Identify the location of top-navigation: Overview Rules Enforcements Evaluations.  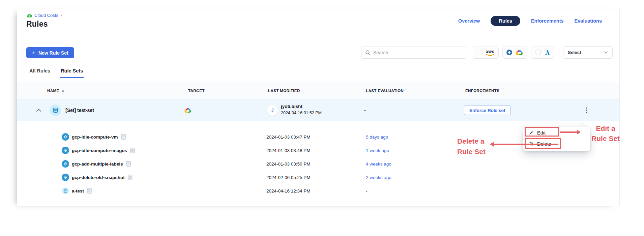
(530, 21).